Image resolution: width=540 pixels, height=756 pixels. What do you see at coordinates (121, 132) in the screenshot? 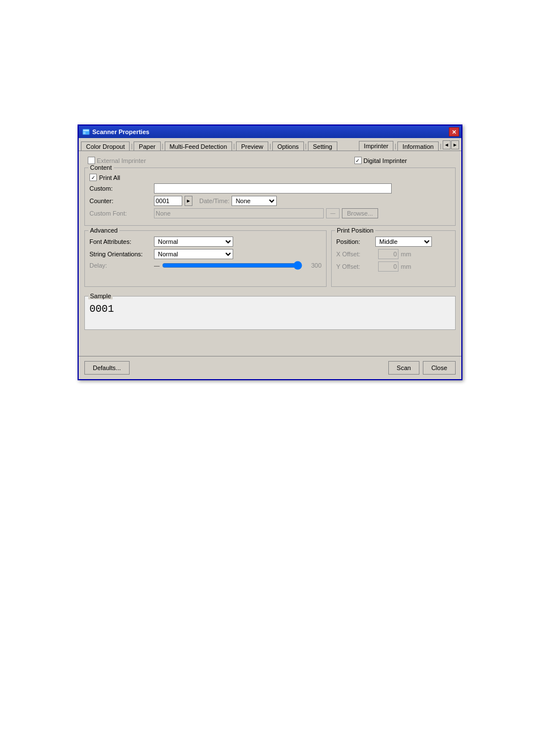
I see `window-title: Scanner Properties` at bounding box center [121, 132].